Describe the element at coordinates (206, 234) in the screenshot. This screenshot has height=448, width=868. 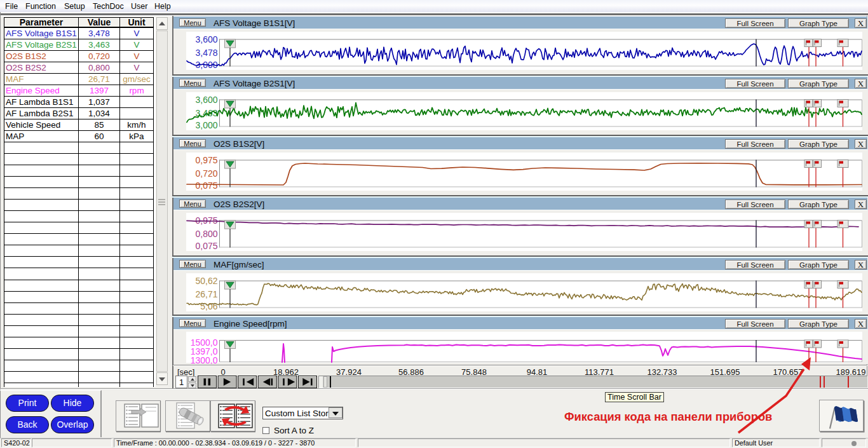
I see `svg-text: 0,800` at that location.